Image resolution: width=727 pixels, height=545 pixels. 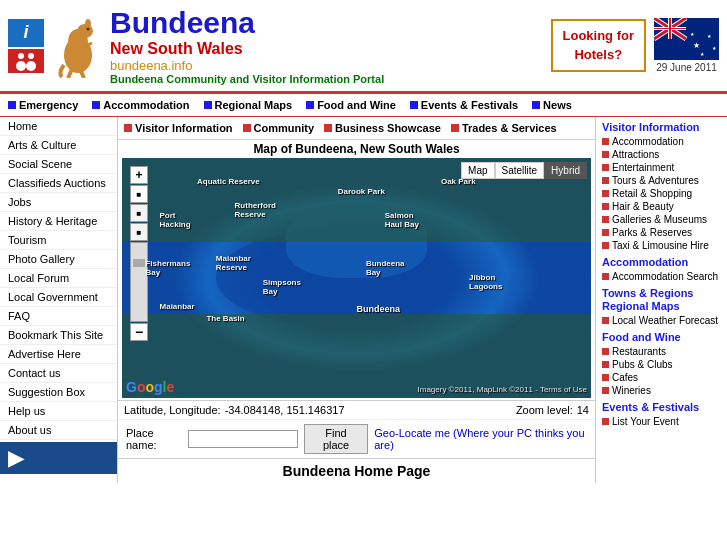 I want to click on sidebar-item-suggestion: Suggestion Box, so click(x=58, y=392).